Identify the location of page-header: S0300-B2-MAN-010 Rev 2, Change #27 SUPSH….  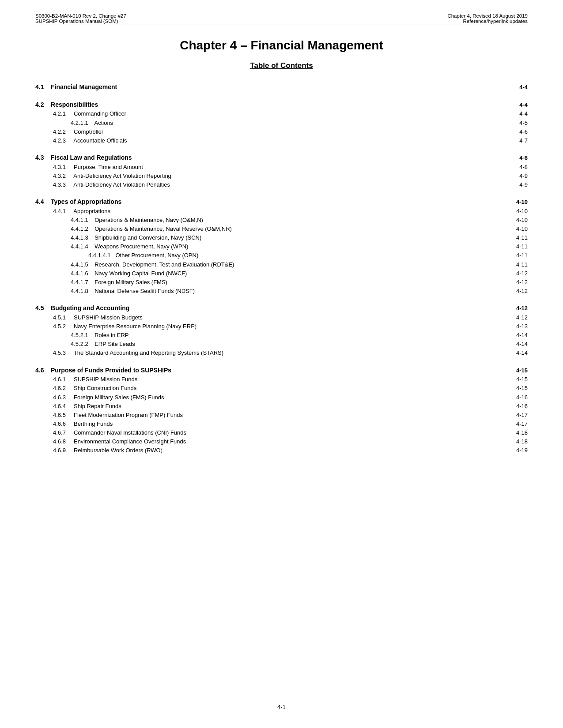
(282, 19).